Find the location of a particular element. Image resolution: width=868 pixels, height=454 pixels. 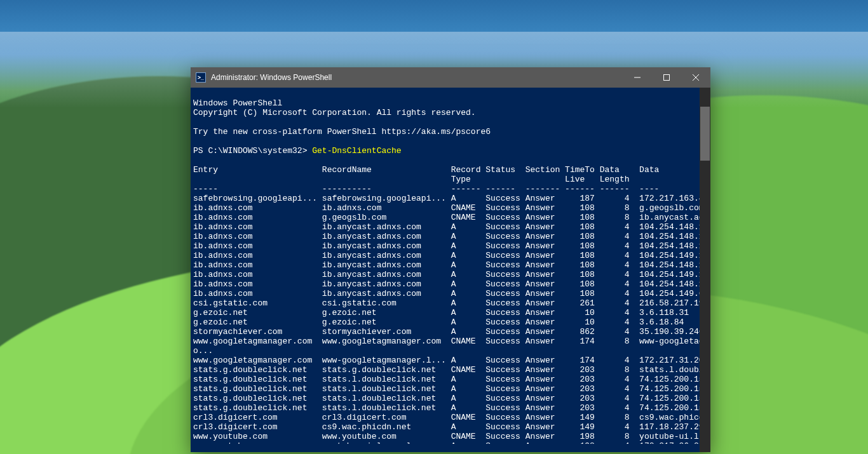

powershell-icon: >_ is located at coordinates (201, 77).